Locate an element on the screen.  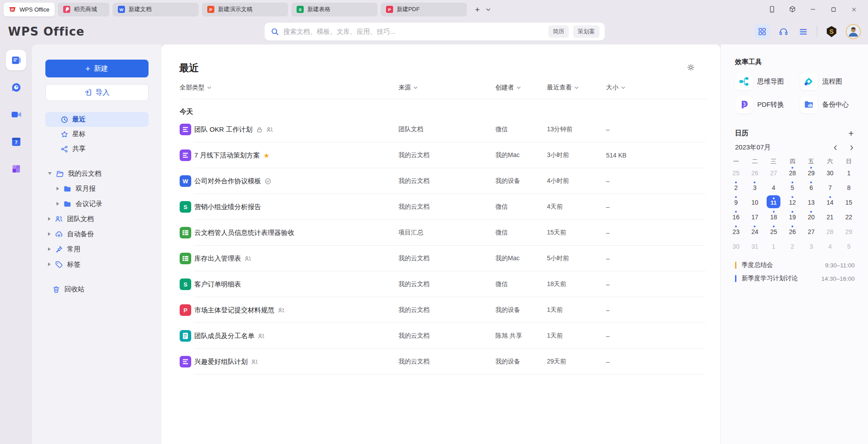
rail-item-apps-grid-purple is located at coordinates (16, 169).